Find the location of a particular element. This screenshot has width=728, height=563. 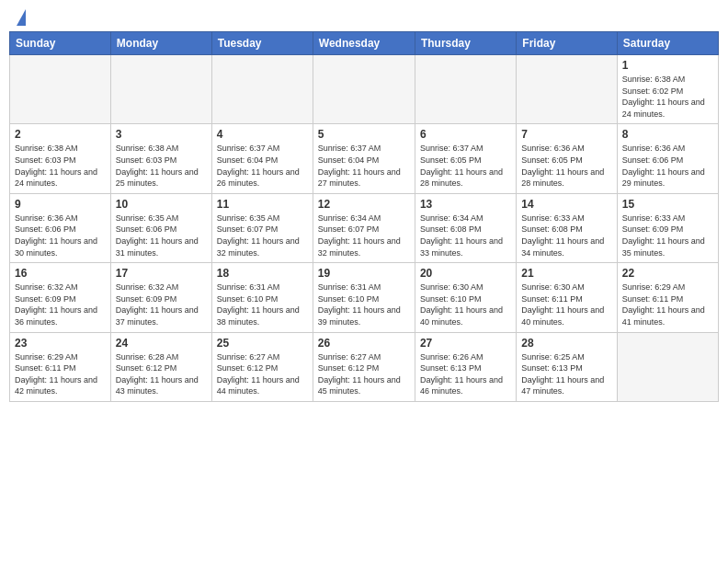

day-info: Sunrise: 6:38 AM Sunset: 6:02 PM Dayligh… is located at coordinates (667, 97).